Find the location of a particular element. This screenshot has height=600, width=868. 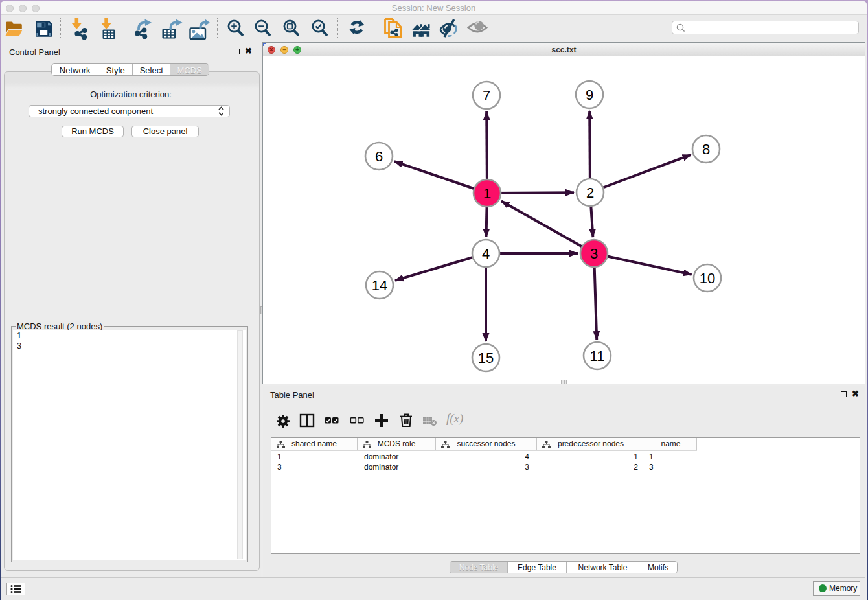

svg-text: 8 is located at coordinates (706, 149).